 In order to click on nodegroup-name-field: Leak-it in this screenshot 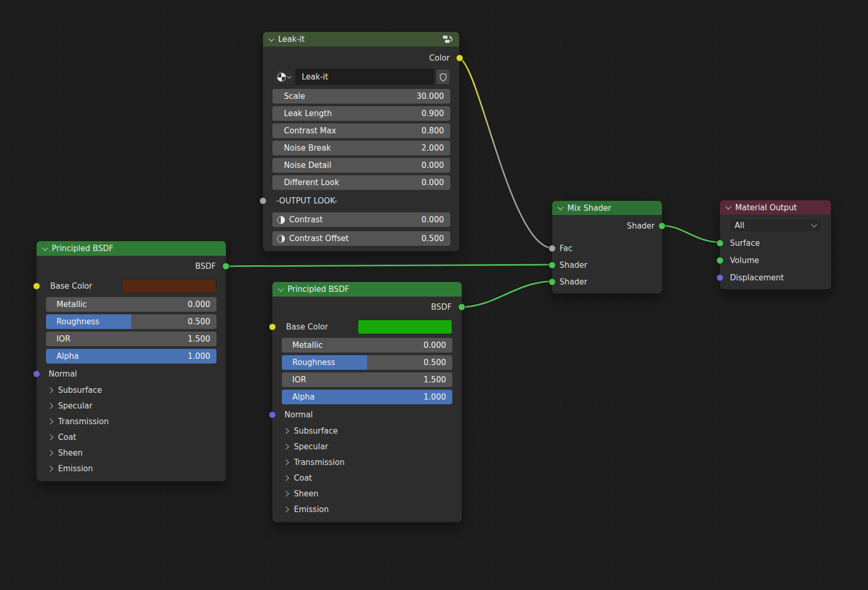, I will do `click(365, 77)`.